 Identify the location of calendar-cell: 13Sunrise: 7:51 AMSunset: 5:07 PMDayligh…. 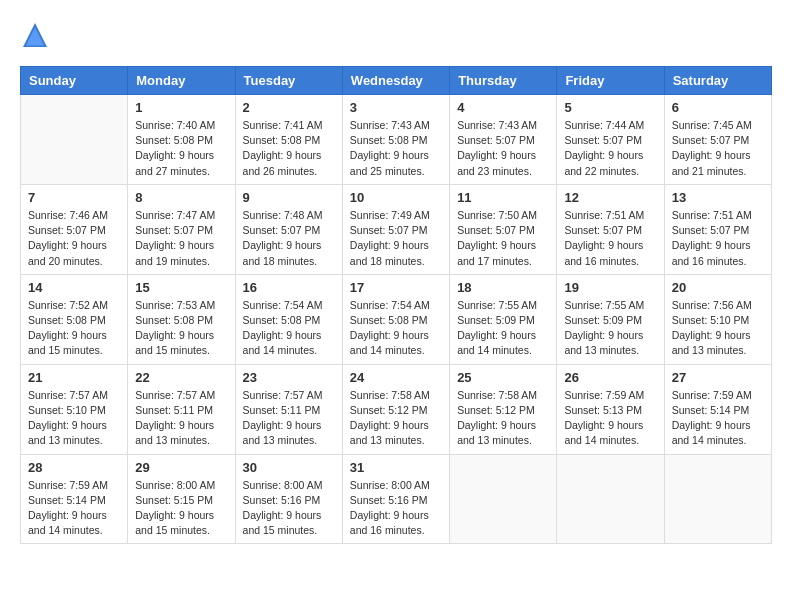
(718, 229).